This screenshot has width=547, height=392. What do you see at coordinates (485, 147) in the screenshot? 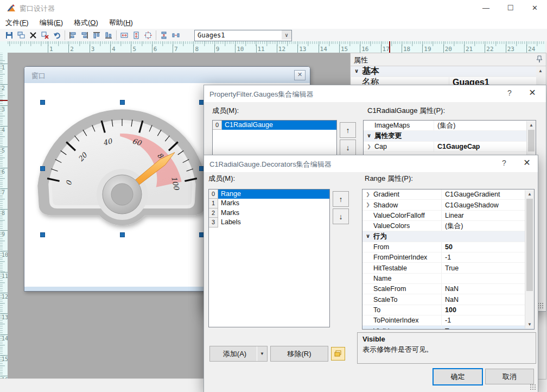
I see `property-value: C1GaugeCap` at bounding box center [485, 147].